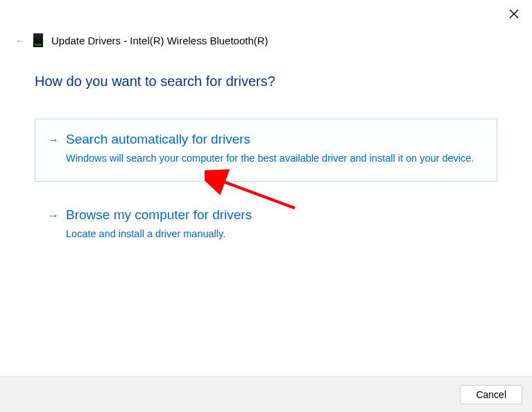  What do you see at coordinates (160, 40) in the screenshot?
I see `window-title: Update Drivers - Intel(R) Wireless Bluet…` at bounding box center [160, 40].